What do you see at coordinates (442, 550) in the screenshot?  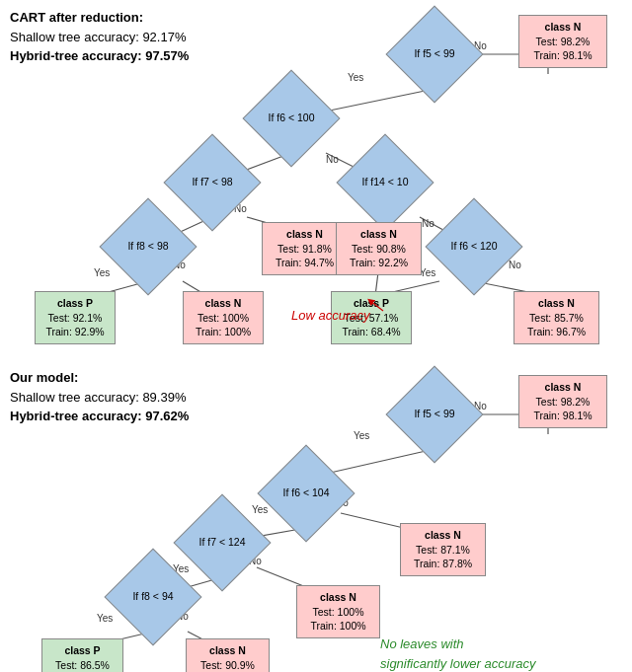 I see `leaf2-classN-87: class N Test: 87.1% Train: 87.8%` at bounding box center [442, 550].